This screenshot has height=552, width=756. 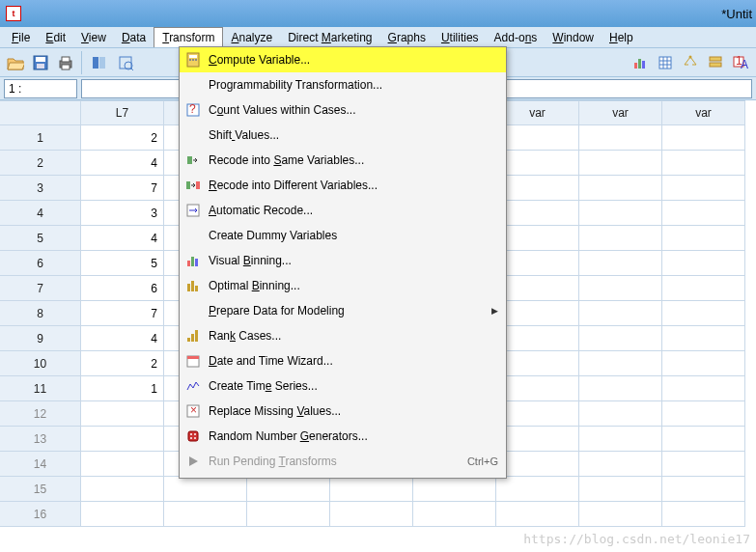 I want to click on row-header: 4, so click(x=41, y=213).